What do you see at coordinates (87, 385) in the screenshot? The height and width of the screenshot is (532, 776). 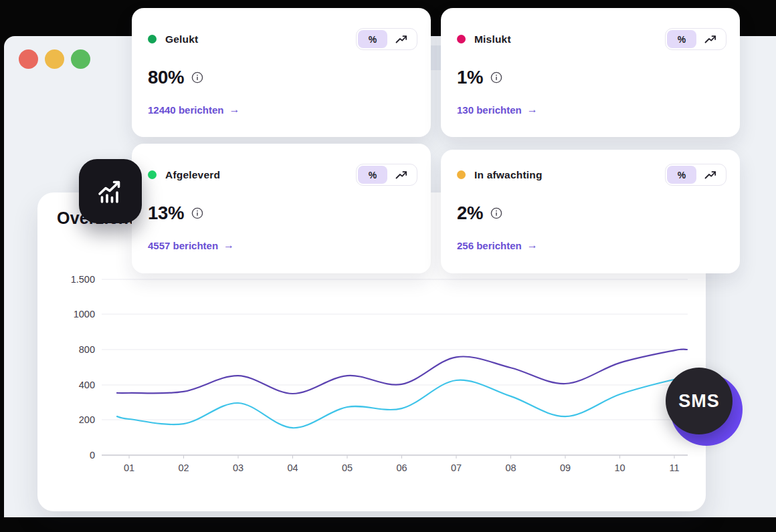 I see `svg-text: 400` at bounding box center [87, 385].